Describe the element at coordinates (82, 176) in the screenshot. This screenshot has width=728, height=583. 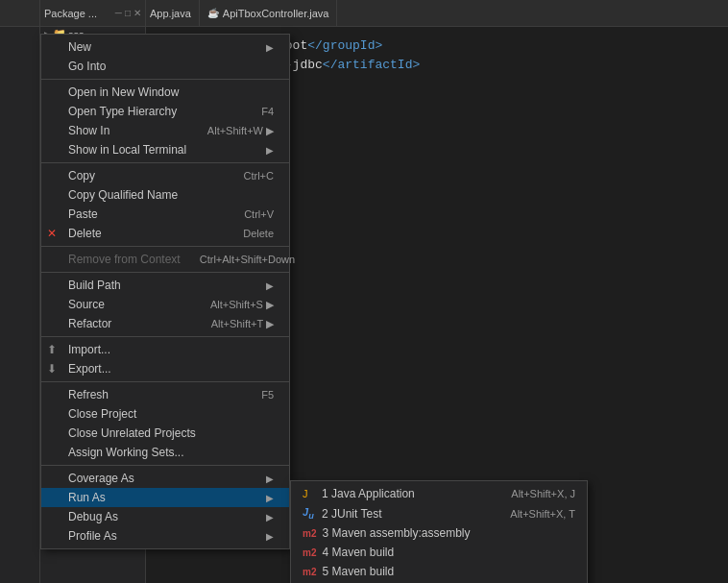
I see `menu-item-copy-label: Copy` at that location.